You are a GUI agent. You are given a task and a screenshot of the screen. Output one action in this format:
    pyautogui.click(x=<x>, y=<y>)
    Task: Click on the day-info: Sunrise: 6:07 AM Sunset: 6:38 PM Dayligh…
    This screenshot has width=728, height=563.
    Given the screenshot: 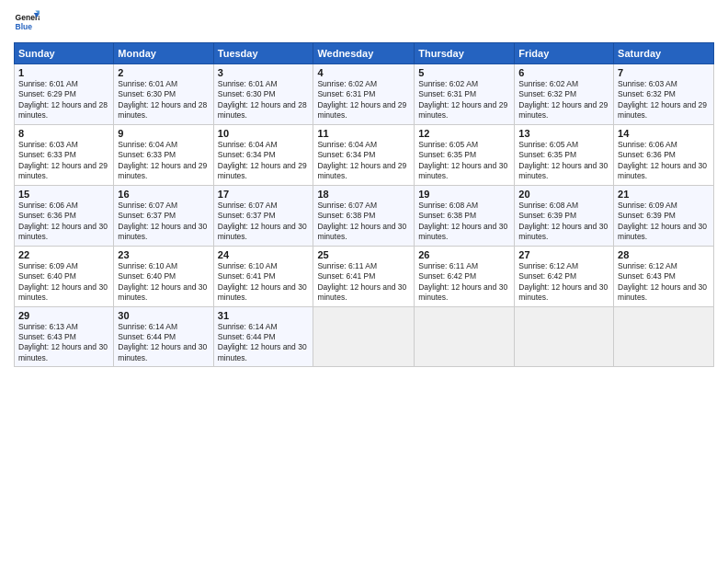 What is the action you would take?
    pyautogui.click(x=364, y=222)
    